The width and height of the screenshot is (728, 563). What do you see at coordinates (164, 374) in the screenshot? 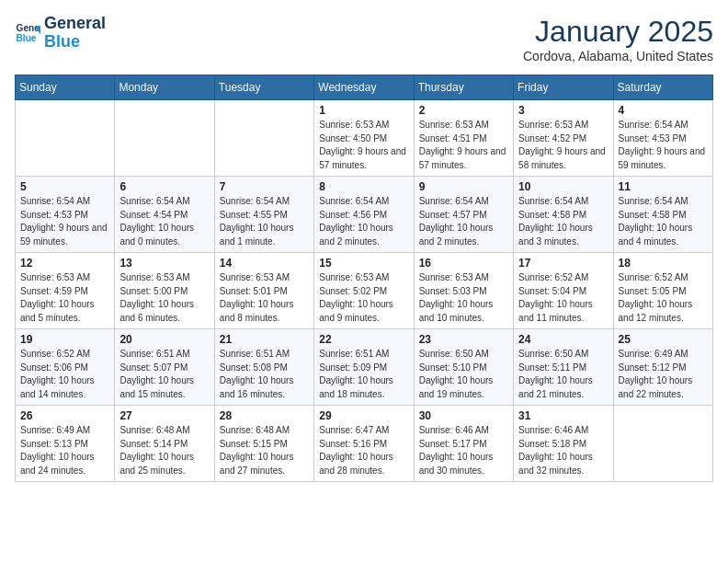
I see `day-info: Sunrise: 6:51 AMSunset: 5:07 PMDaylight:…` at bounding box center [164, 374].